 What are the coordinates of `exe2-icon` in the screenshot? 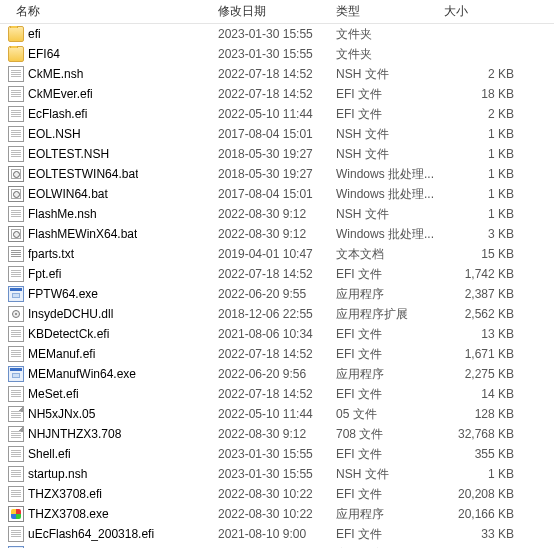 It's located at (16, 514).